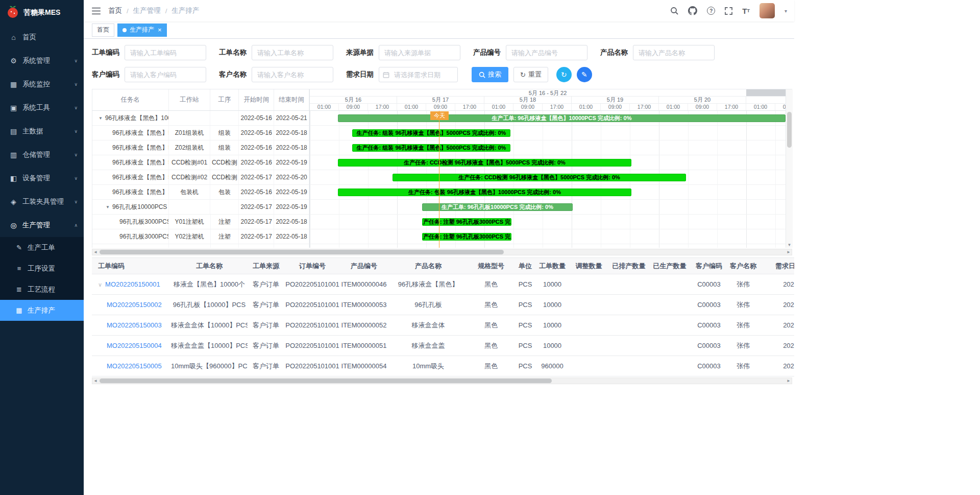 This screenshot has width=980, height=495. What do you see at coordinates (42, 61) in the screenshot?
I see `sidebar-item-system: ⚙系统管理∨` at bounding box center [42, 61].